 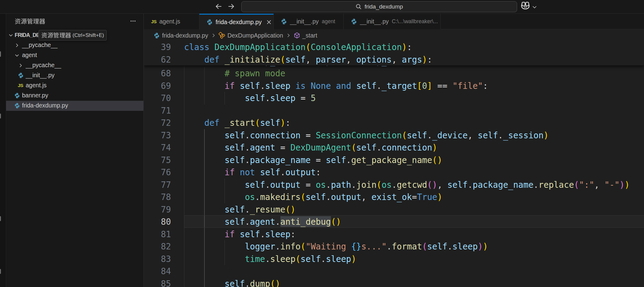 What do you see at coordinates (525, 6) in the screenshot?
I see `copilot-icon` at bounding box center [525, 6].